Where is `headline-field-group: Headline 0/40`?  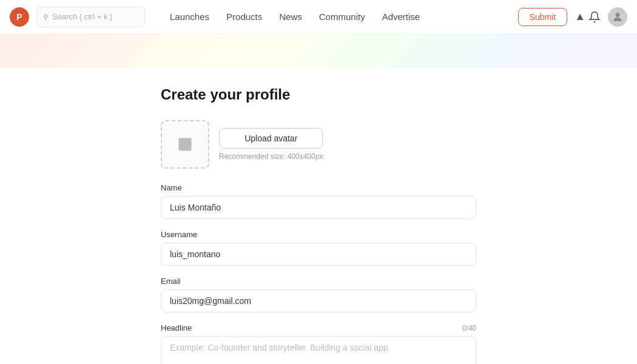
headline-field-group: Headline 0/40 is located at coordinates (318, 343).